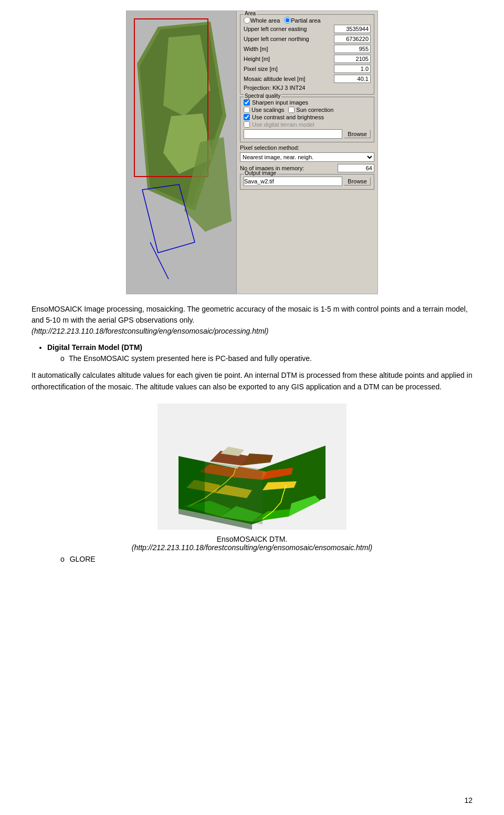 The width and height of the screenshot is (504, 815). Describe the element at coordinates (307, 79) in the screenshot. I see `altitude-level-row: Mosaic altitude level [m] 40.1` at that location.